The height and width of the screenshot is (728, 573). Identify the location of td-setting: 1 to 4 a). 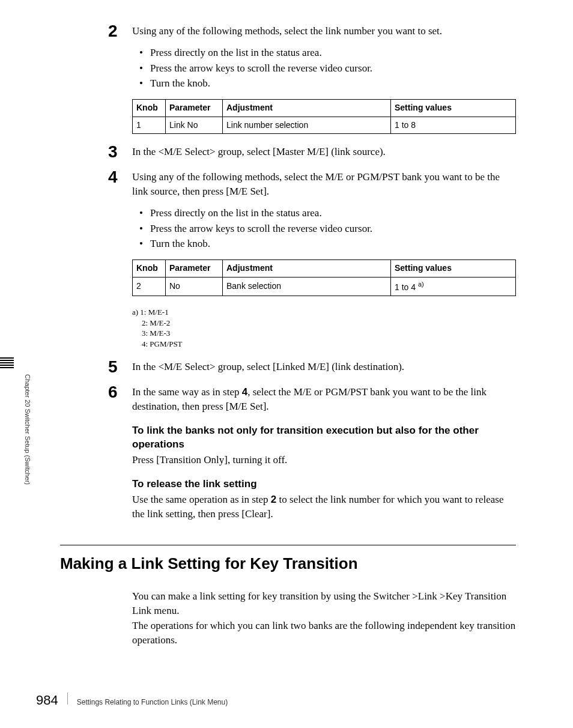
(453, 286).